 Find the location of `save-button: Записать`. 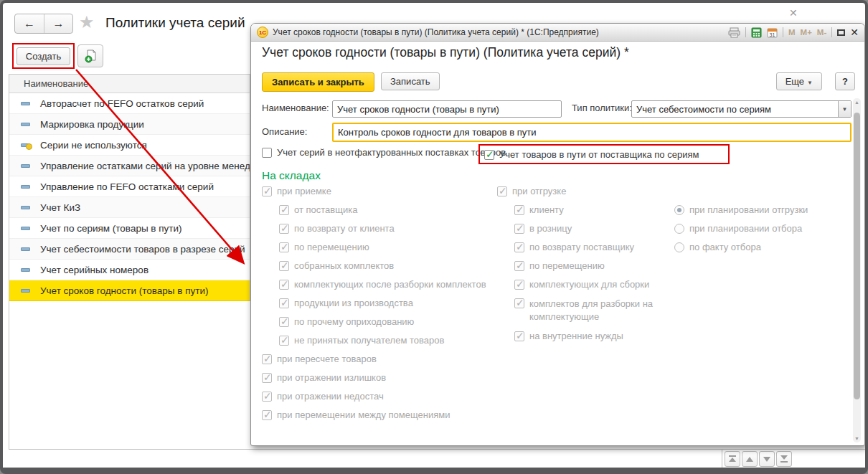

save-button: Записать is located at coordinates (410, 82).